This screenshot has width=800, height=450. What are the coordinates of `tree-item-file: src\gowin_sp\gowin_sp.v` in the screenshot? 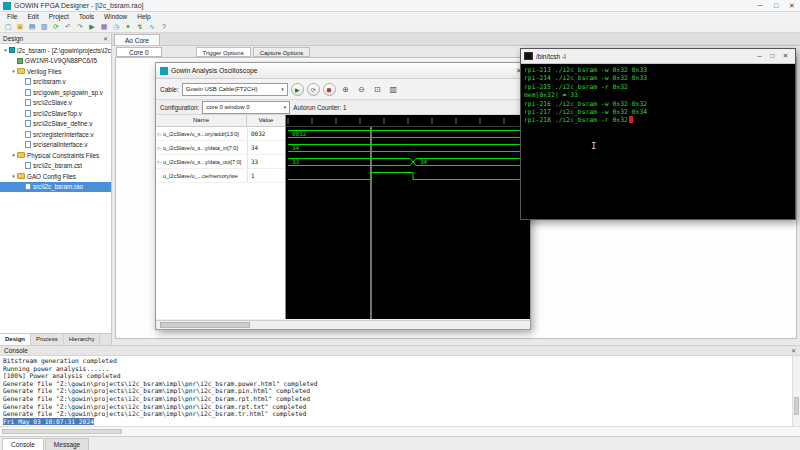 It's located at (56, 92).